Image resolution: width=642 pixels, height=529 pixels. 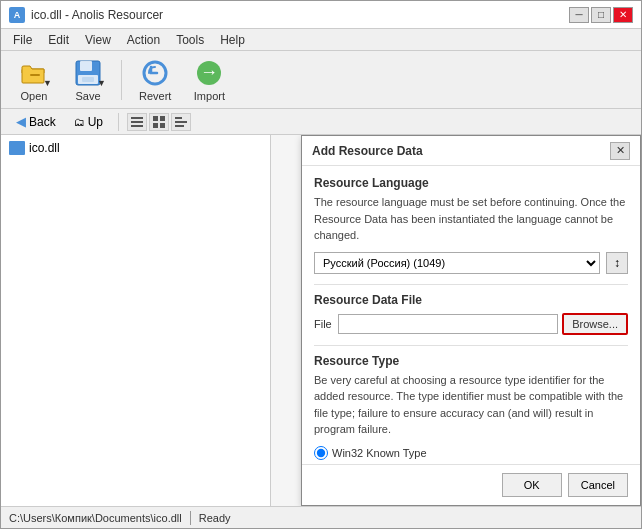 What do you see at coordinates (144, 40) in the screenshot?
I see `menu-action: Action` at bounding box center [144, 40].